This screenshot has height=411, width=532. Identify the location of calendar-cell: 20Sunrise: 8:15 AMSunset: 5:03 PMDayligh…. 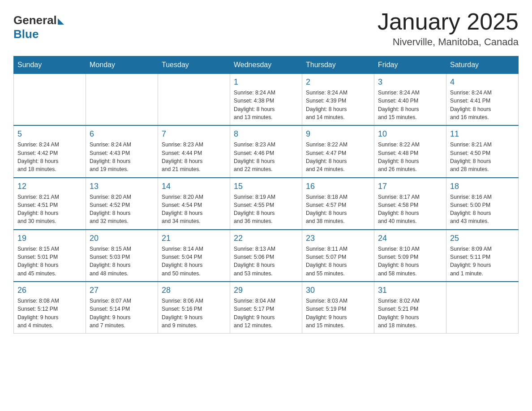
(122, 256).